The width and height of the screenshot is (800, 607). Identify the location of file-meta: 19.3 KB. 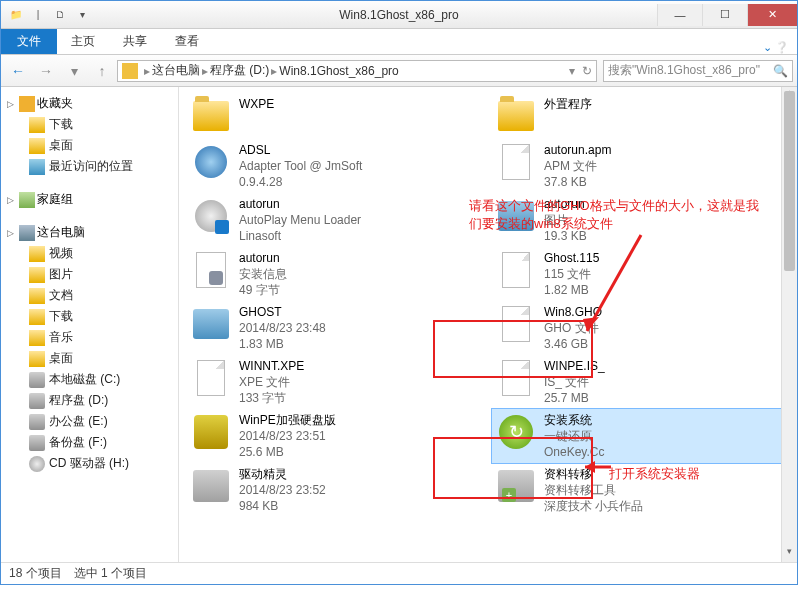
(566, 236).